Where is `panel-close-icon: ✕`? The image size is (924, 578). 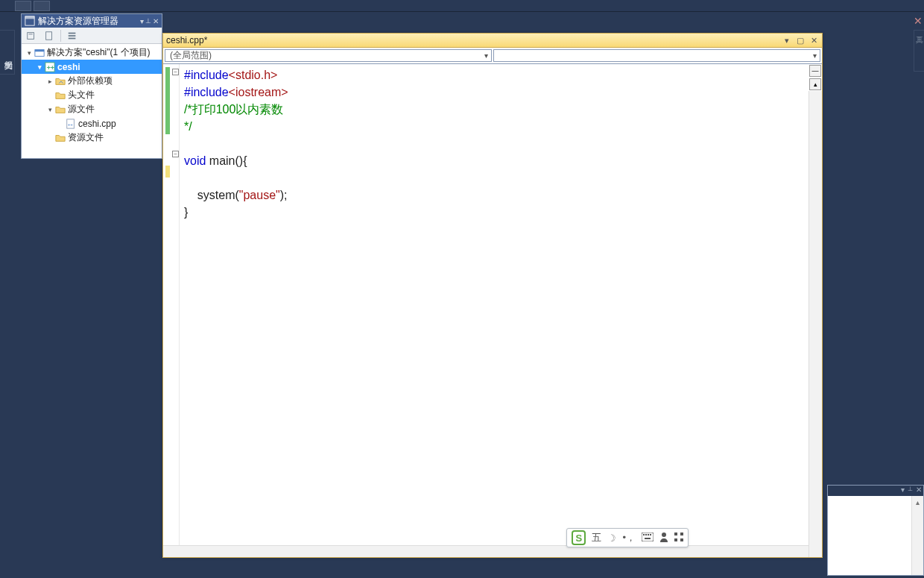
panel-close-icon: ✕ is located at coordinates (156, 21).